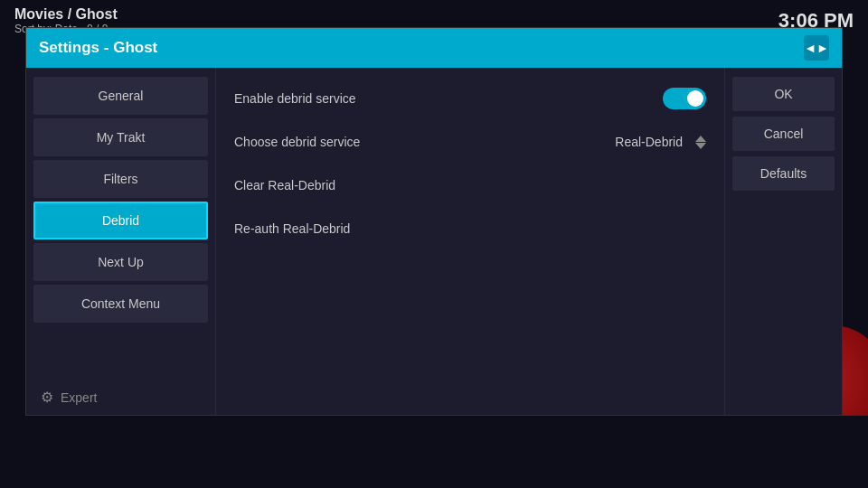 The height and width of the screenshot is (488, 868). What do you see at coordinates (79, 398) in the screenshot?
I see `expert-label: Expert` at bounding box center [79, 398].